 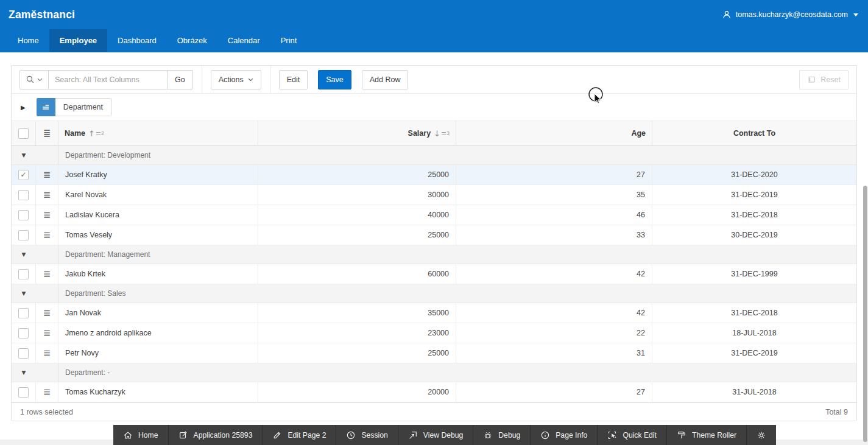 I want to click on actions-label: Actions, so click(x=231, y=80).